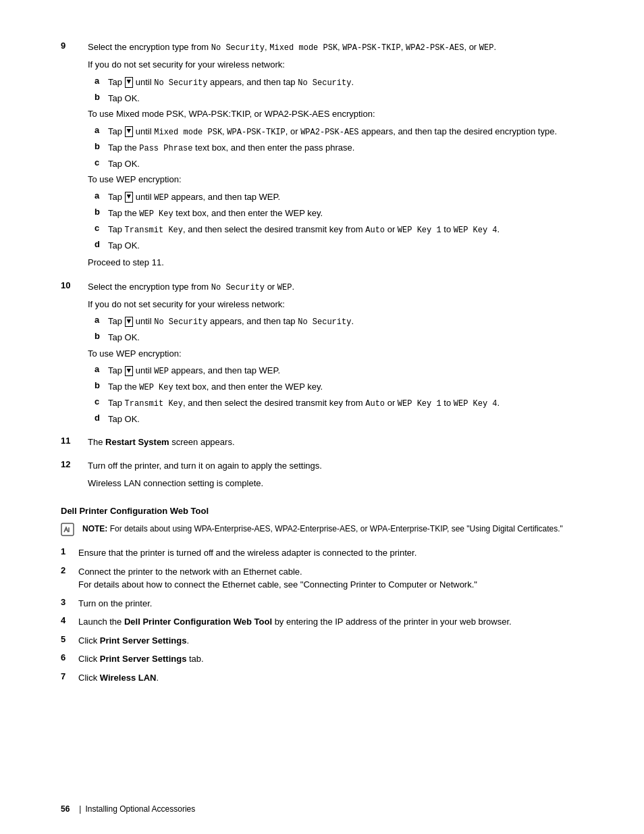 The height and width of the screenshot is (834, 644). I want to click on step-9-wep-b-content: Tap the WEP Key text box, and then enter…, so click(346, 213).